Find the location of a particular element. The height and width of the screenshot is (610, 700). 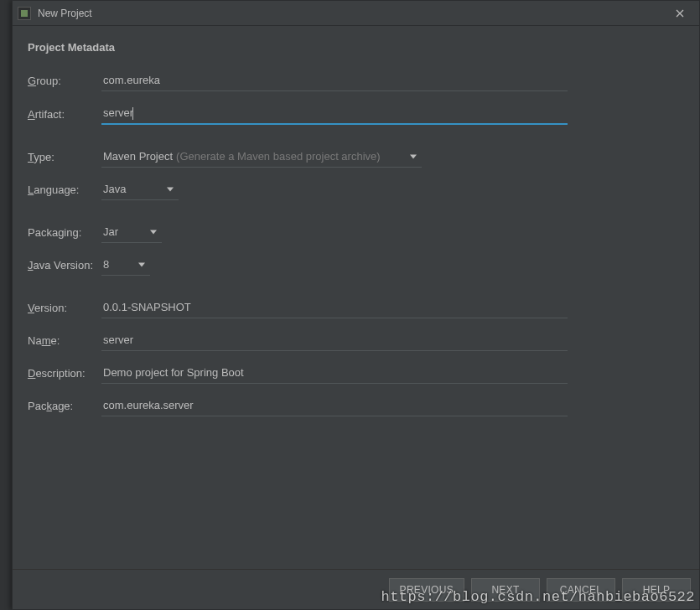

label-language: Language: is located at coordinates (65, 189).